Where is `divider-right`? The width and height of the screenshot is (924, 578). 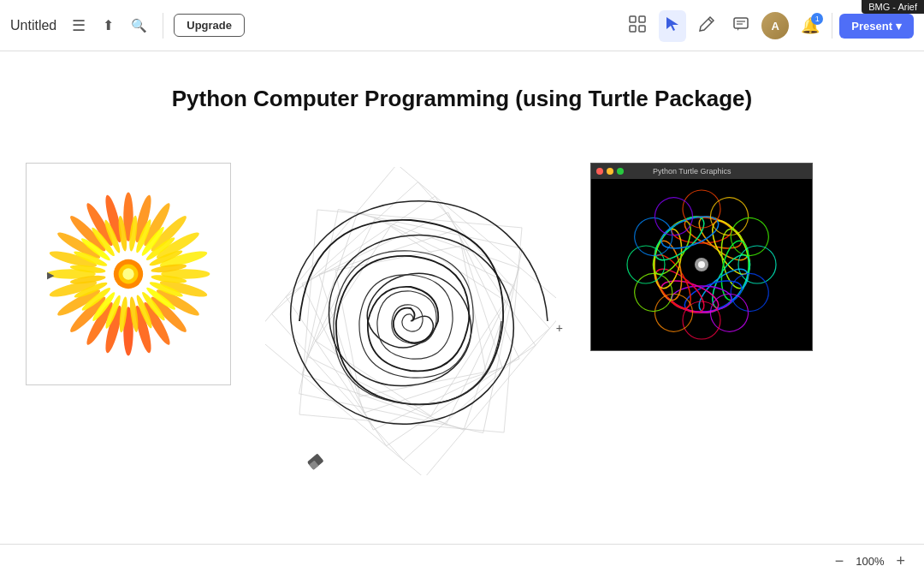 divider-right is located at coordinates (832, 26).